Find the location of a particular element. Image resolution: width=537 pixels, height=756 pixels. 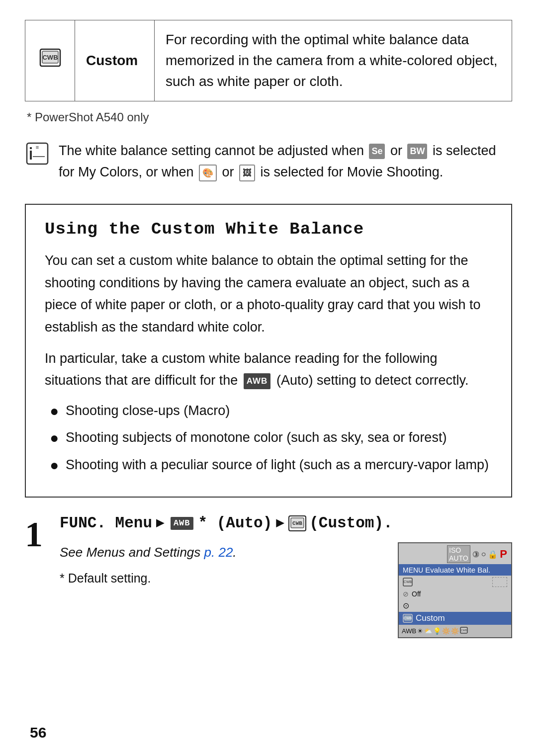

cam-focus-icon: ○ is located at coordinates (484, 554).